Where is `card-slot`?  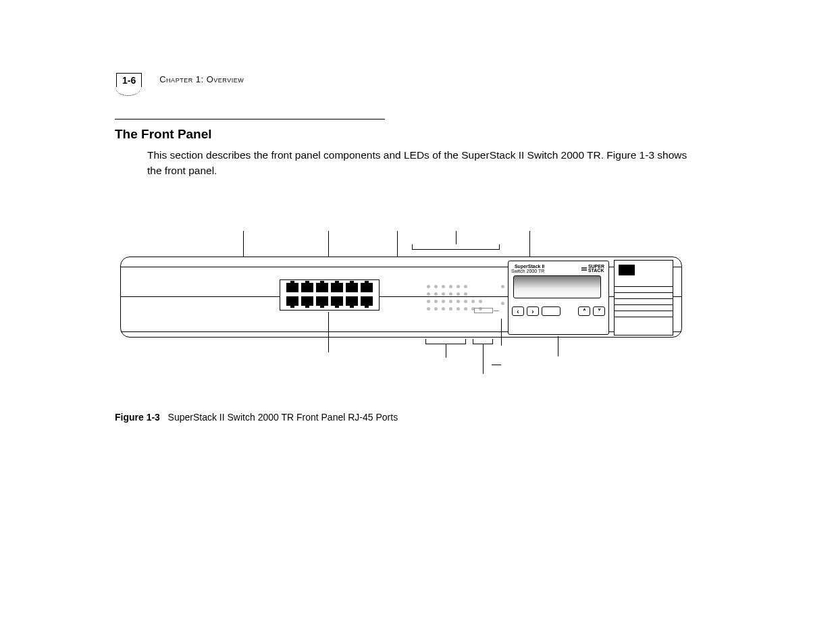
card-slot is located at coordinates (484, 311).